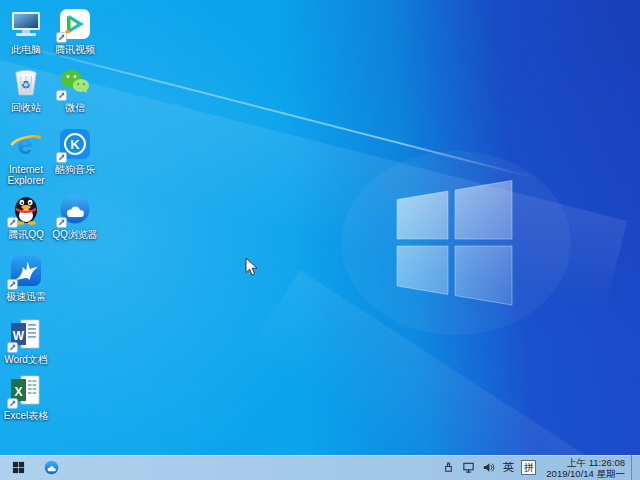 Image resolution: width=640 pixels, height=480 pixels. I want to click on desktop-icon-label: 此电脑, so click(26, 50).